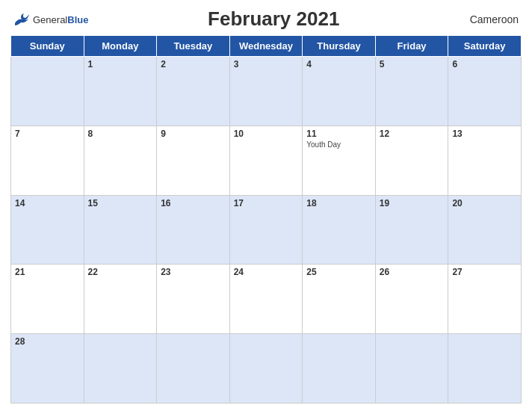  I want to click on calendar-cell: 2, so click(194, 91).